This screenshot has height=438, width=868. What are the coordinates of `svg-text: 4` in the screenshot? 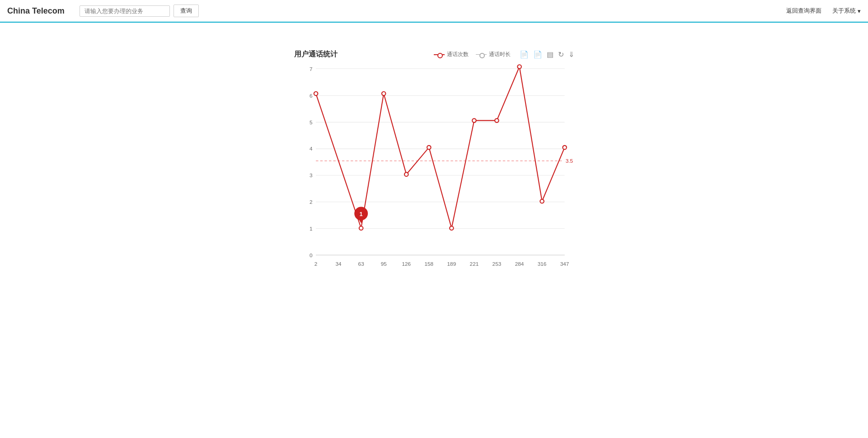 It's located at (311, 148).